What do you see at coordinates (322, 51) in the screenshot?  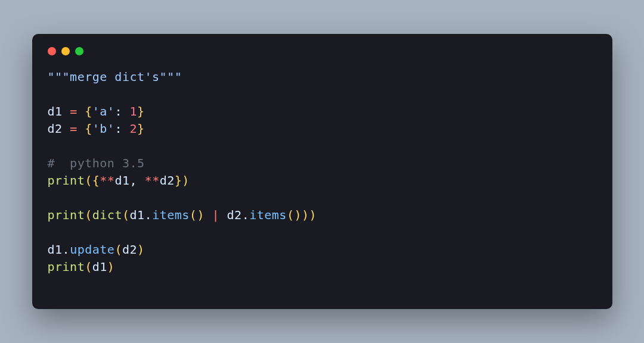 I see `window-titlebar` at bounding box center [322, 51].